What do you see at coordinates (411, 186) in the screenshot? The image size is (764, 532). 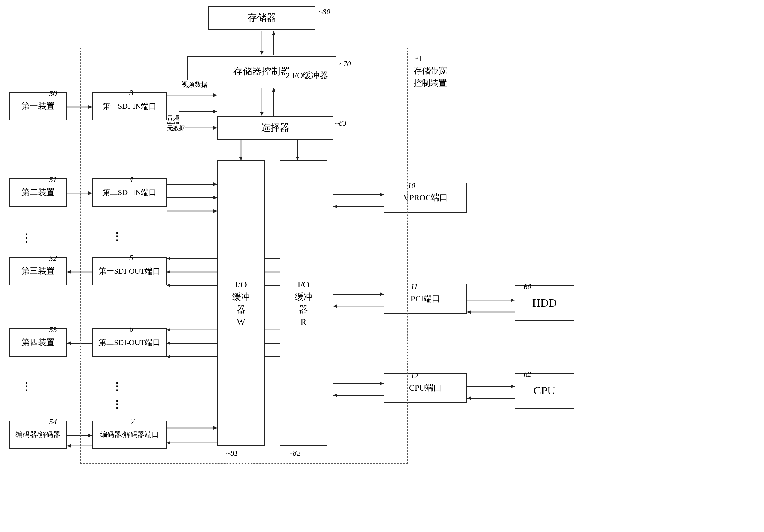 I see `vproc-number: 10` at bounding box center [411, 186].